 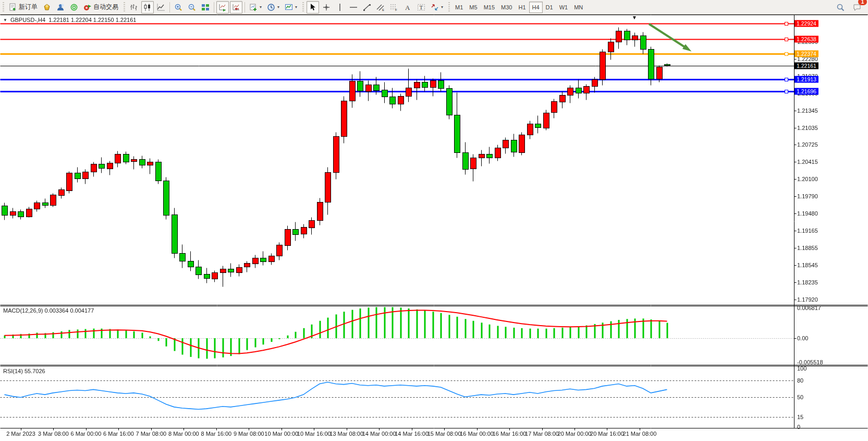 What do you see at coordinates (862, 3) in the screenshot?
I see `notification-badge: 1` at bounding box center [862, 3].